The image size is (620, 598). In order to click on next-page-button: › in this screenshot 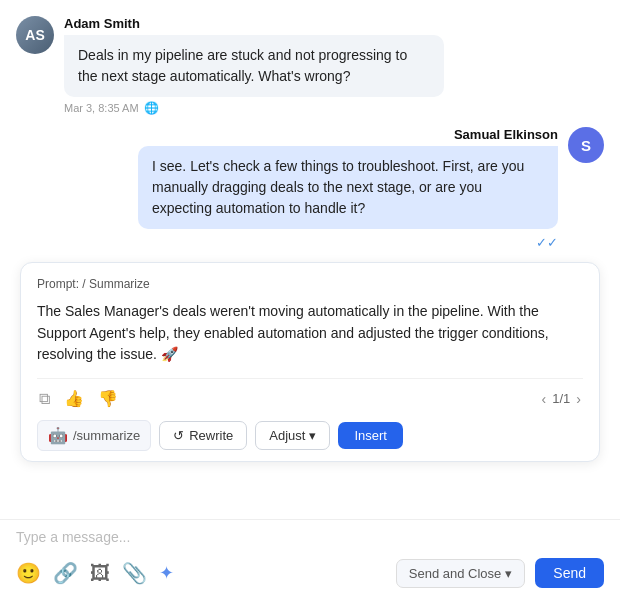, I will do `click(578, 399)`.